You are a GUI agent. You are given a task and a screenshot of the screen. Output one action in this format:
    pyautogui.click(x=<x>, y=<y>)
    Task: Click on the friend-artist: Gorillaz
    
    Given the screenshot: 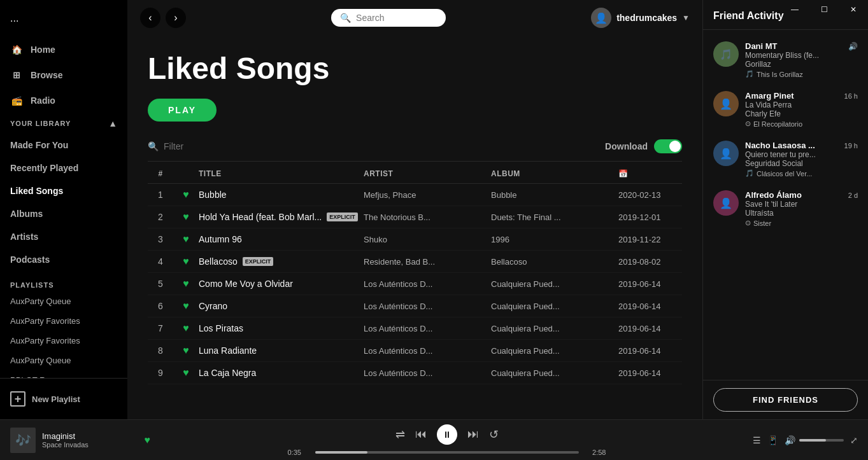 What is the action you would take?
    pyautogui.click(x=801, y=64)
    